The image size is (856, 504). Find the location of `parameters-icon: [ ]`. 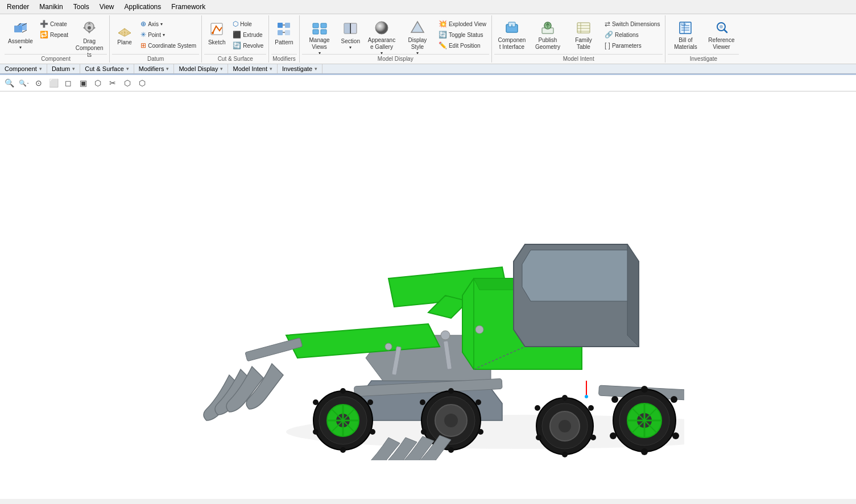

parameters-icon: [ ] is located at coordinates (607, 45).